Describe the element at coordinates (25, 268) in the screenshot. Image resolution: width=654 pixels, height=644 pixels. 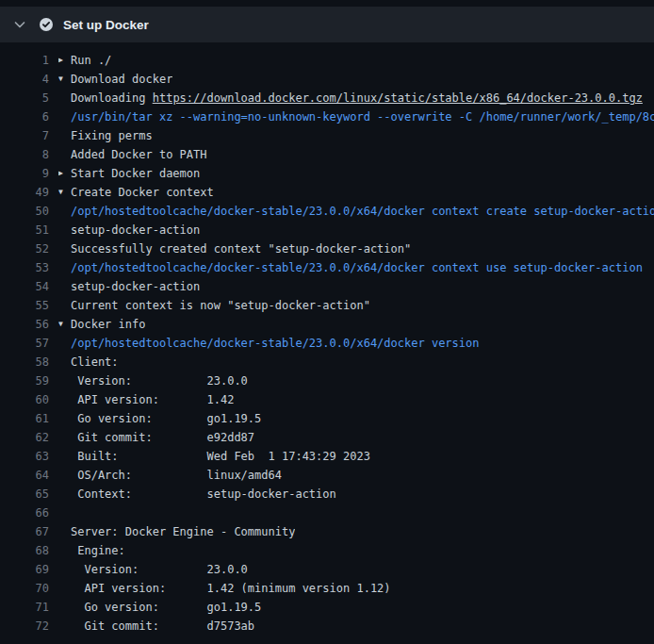
I see `line-number: 53` at that location.